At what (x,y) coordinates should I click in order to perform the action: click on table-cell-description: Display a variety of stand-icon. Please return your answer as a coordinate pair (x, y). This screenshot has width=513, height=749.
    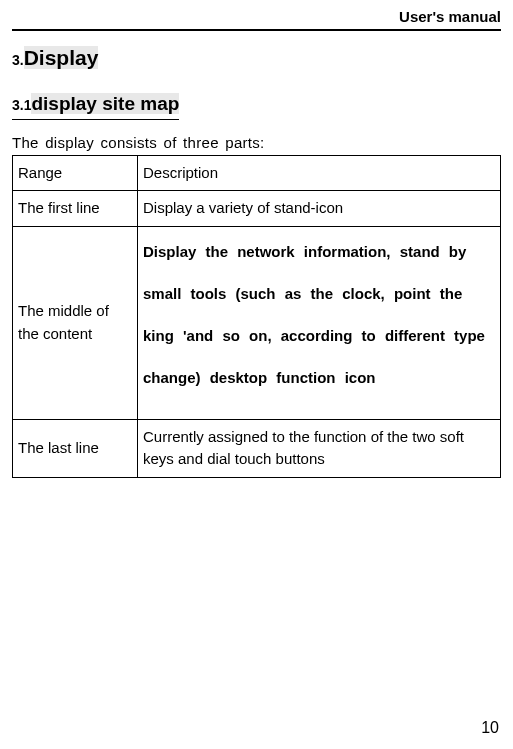
    Looking at the image, I should click on (320, 209).